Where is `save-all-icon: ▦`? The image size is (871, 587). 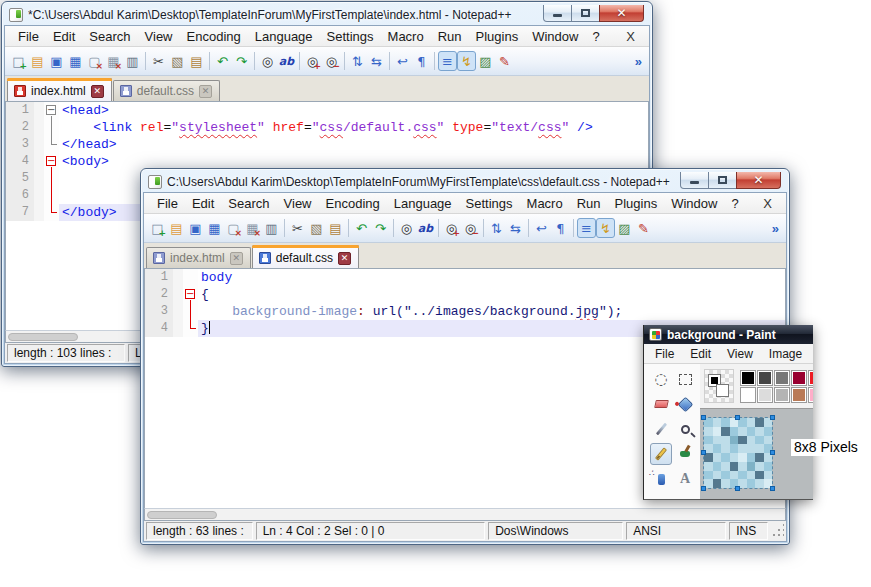 save-all-icon: ▦ is located at coordinates (214, 228).